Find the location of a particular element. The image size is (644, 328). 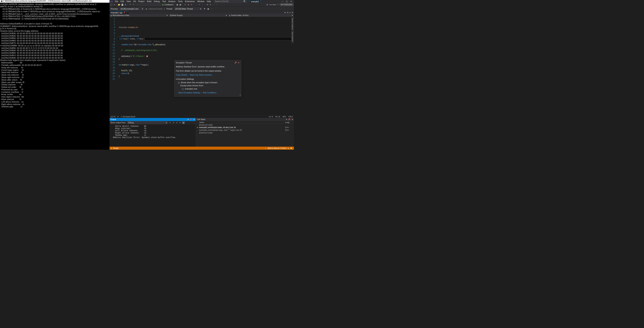

menu-tools: Tools is located at coordinates (180, 1).